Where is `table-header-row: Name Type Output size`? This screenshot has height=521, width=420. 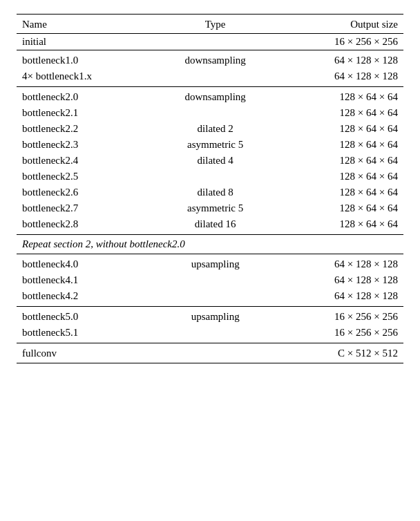 table-header-row: Name Type Output size is located at coordinates (210, 24).